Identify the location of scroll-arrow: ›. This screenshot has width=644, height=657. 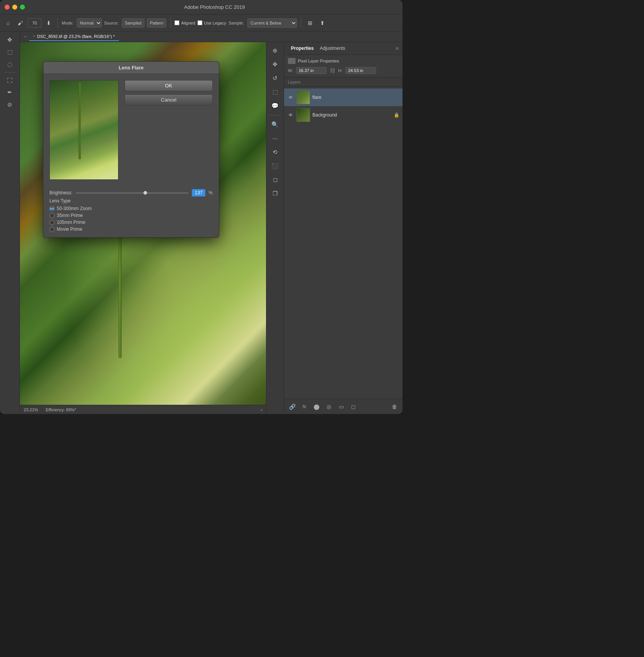
(261, 410).